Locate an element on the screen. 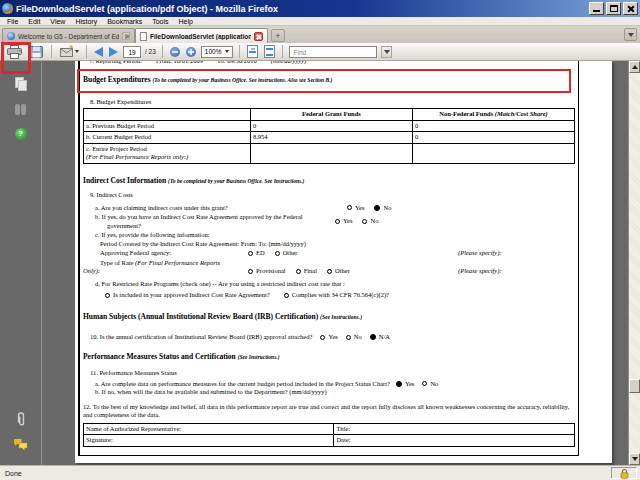 The image size is (640, 480). page-number-input: 19 is located at coordinates (132, 52).